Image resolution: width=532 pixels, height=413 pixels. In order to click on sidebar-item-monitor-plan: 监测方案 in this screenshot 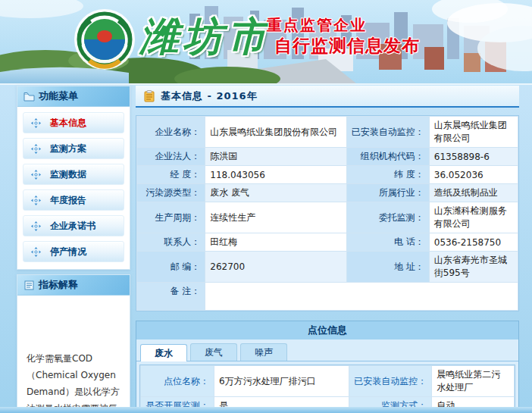, I will do `click(74, 149)`.